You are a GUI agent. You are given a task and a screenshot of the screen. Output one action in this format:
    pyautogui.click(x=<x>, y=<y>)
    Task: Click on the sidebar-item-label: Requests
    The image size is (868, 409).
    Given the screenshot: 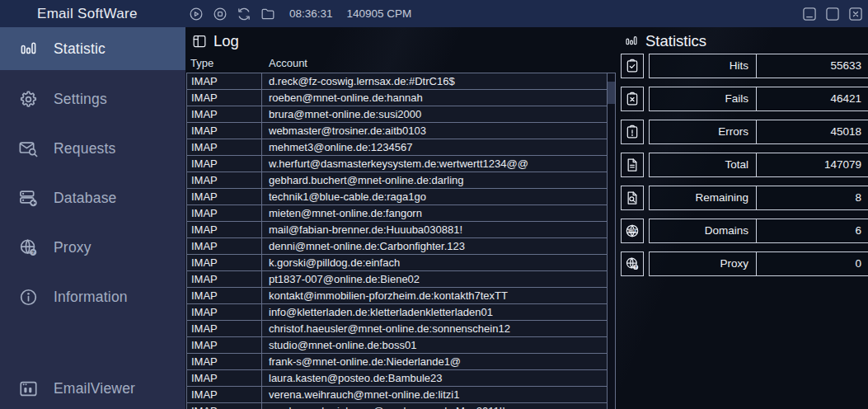 What is the action you would take?
    pyautogui.click(x=85, y=148)
    